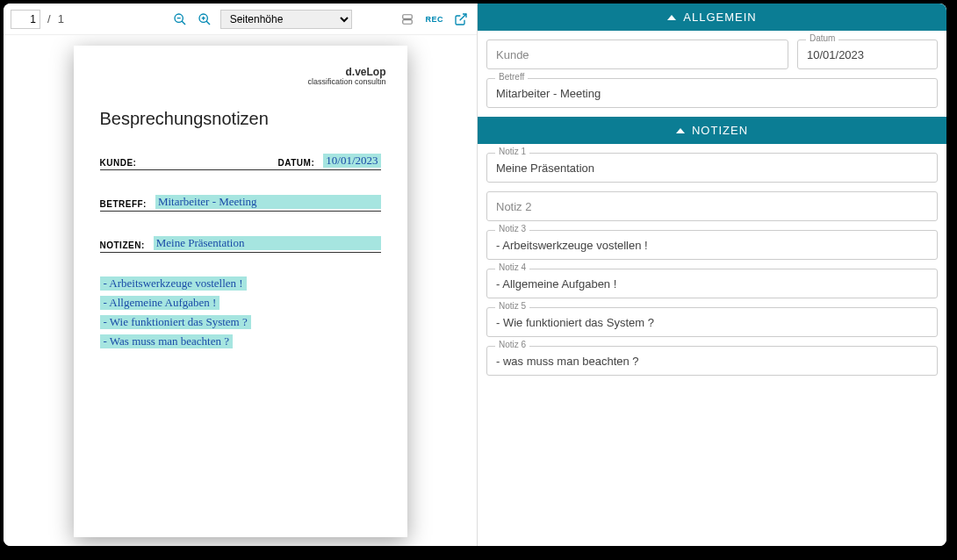 Image resolution: width=957 pixels, height=560 pixels. Describe the element at coordinates (346, 77) in the screenshot. I see `document-logo: d.veLop classification consultin` at that location.